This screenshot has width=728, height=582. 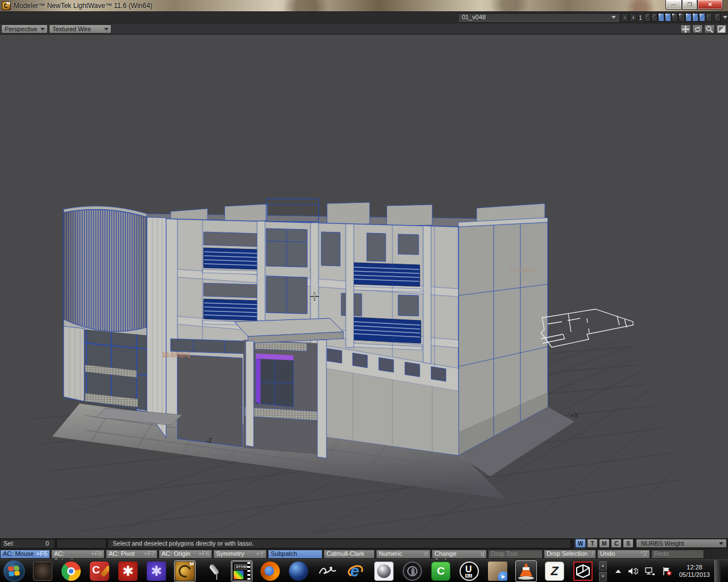 What do you see at coordinates (156, 571) in the screenshot?
I see `taskbar-item-lightwave-alt: ✱` at bounding box center [156, 571].